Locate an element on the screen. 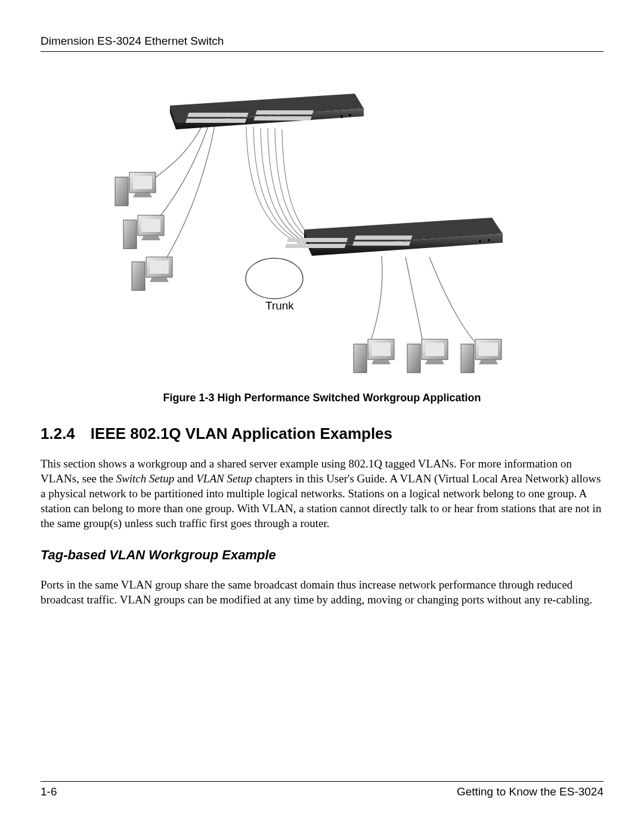 This screenshot has width=644, height=833. switch-top is located at coordinates (267, 112).